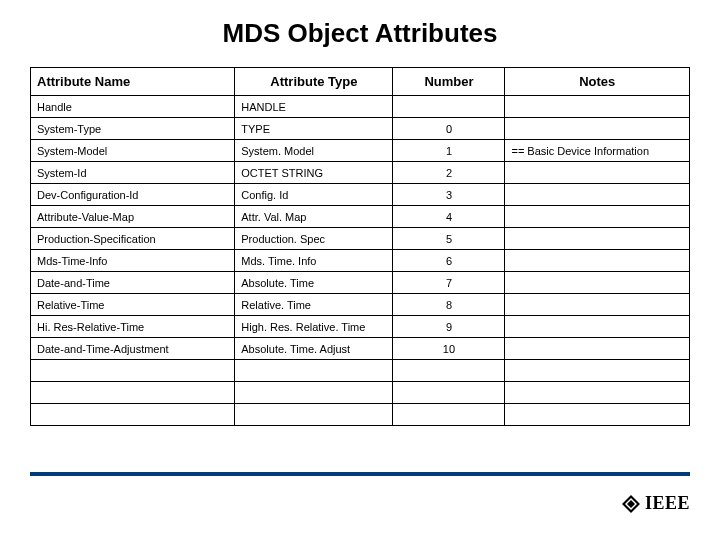 The image size is (720, 540). What do you see at coordinates (133, 217) in the screenshot?
I see `cell-name: Attribute-Value-Map` at bounding box center [133, 217].